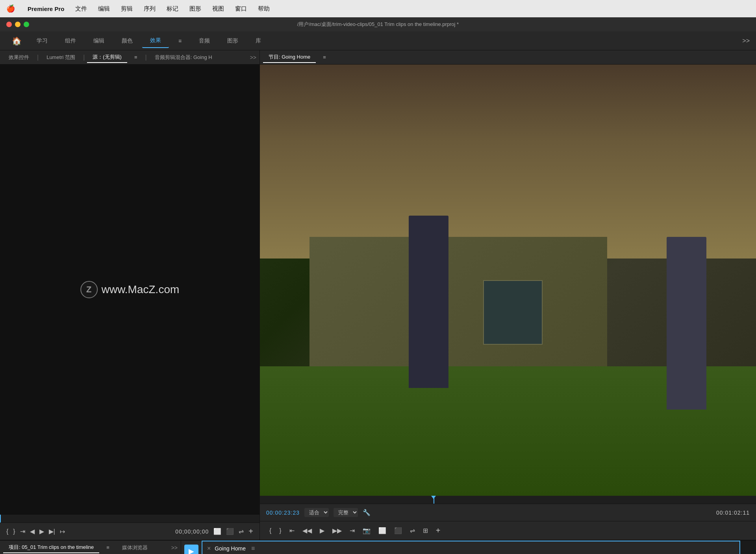  Describe the element at coordinates (253, 548) in the screenshot. I see `timeline-menu-icon: ≡` at that location.